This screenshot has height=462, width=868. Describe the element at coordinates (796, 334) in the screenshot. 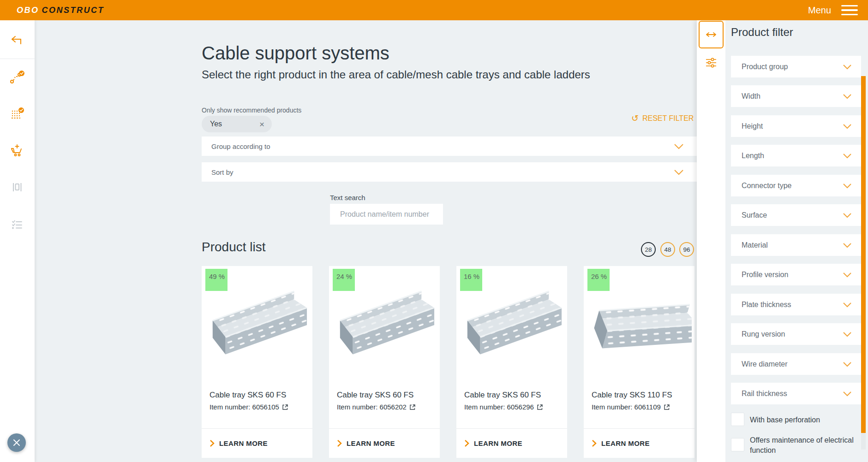

I see `filter-section-rung-version: Rung version` at that location.